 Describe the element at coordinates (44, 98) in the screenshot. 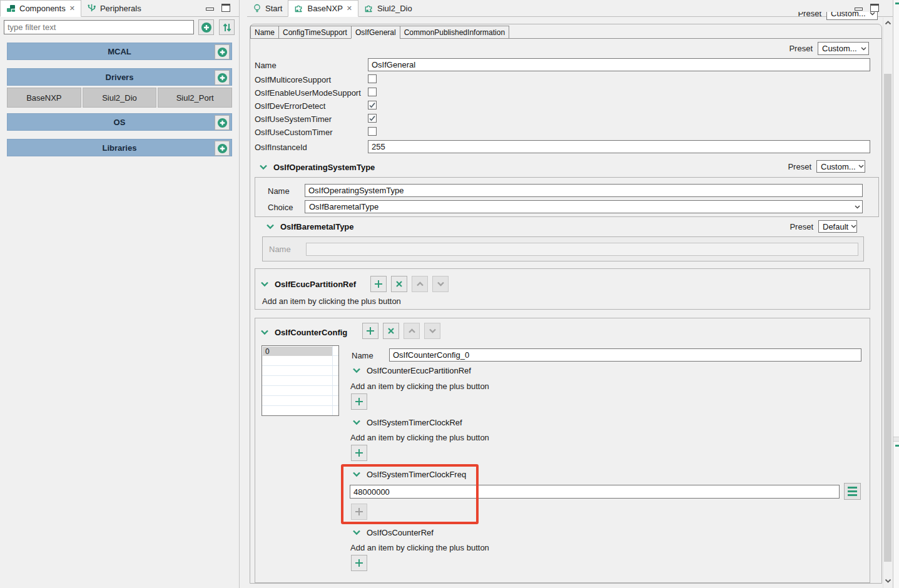

I see `driver-item-basenxp: BaseNXP` at that location.